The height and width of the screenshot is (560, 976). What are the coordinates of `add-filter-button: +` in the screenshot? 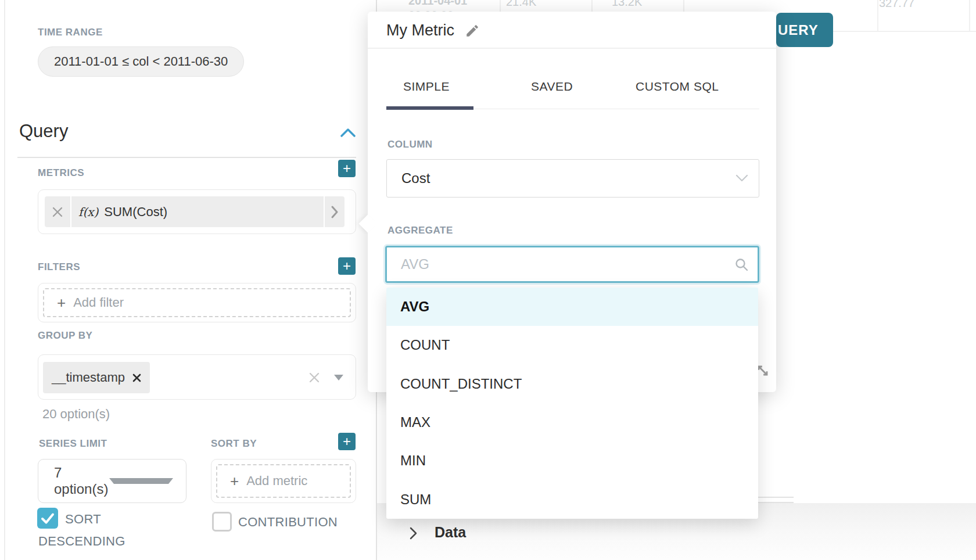 It's located at (347, 266).